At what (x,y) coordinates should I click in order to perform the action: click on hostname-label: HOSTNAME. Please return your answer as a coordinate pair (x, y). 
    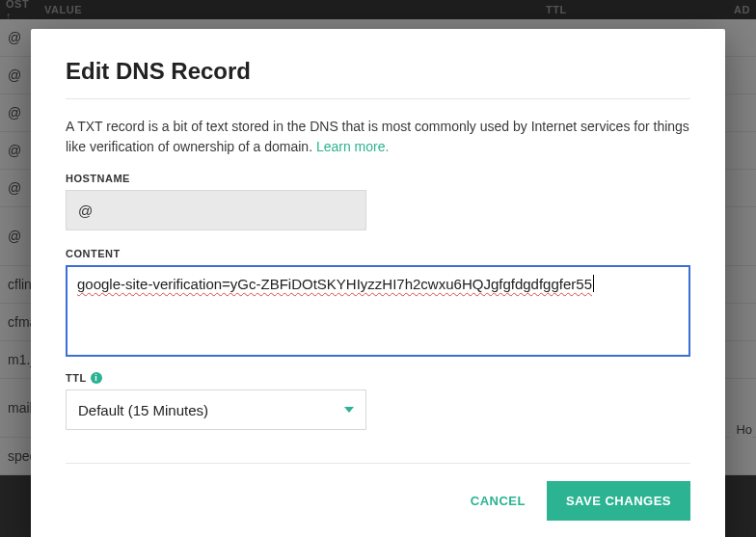
    Looking at the image, I should click on (378, 178).